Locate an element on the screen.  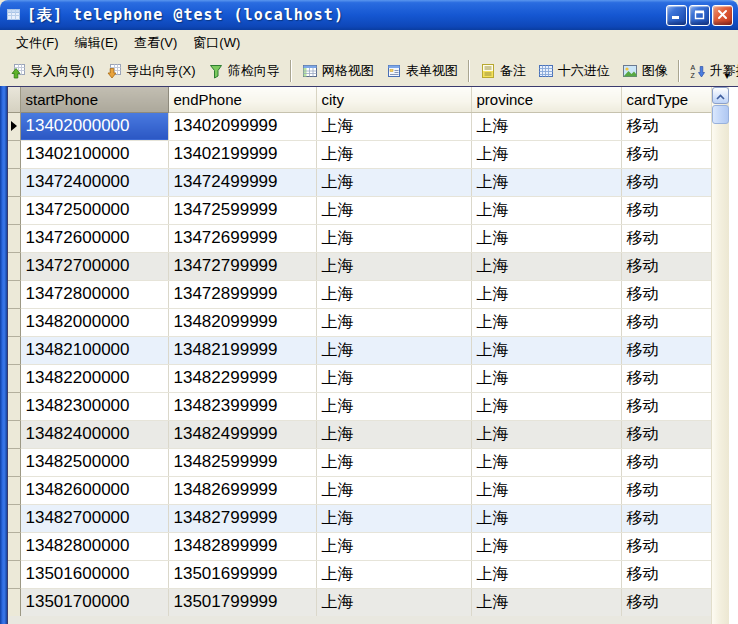
toolbar-overflow-button: » ▾ is located at coordinates (727, 71).